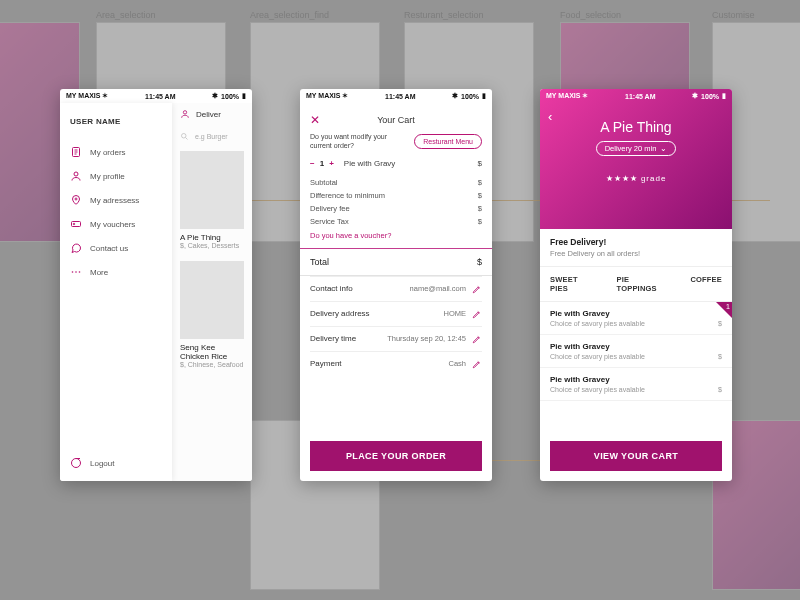 Image resolution: width=800 pixels, height=600 pixels. What do you see at coordinates (636, 318) in the screenshot?
I see `food-row: 1 Pie with Gravey Choice of savory pies …` at bounding box center [636, 318].